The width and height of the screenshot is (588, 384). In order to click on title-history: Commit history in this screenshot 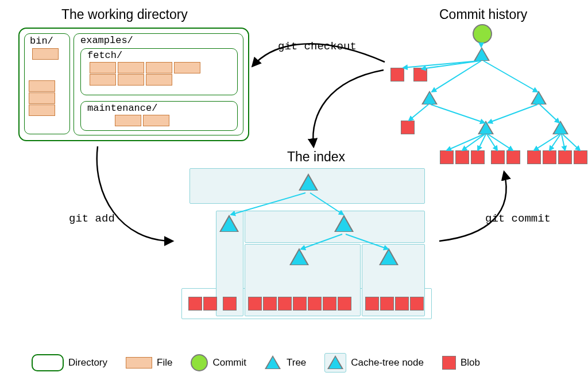, I will do `click(483, 15)`.